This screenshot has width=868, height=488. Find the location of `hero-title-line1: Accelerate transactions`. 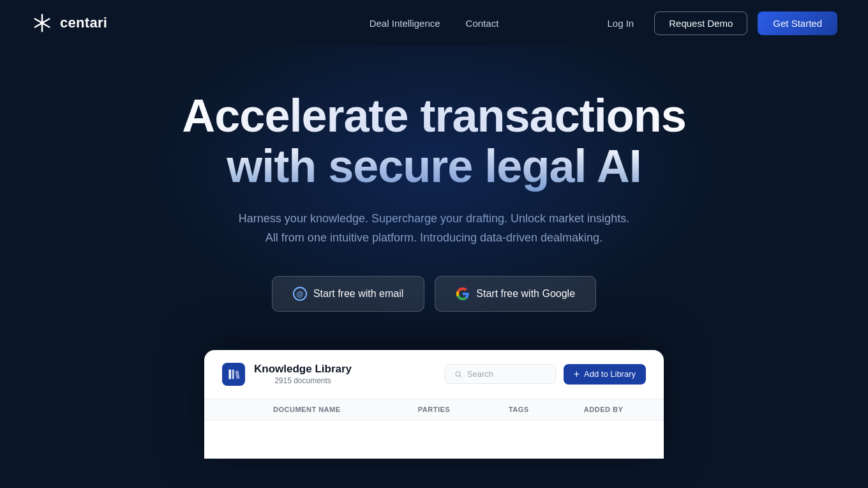

hero-title-line1: Accelerate transactions is located at coordinates (434, 116).